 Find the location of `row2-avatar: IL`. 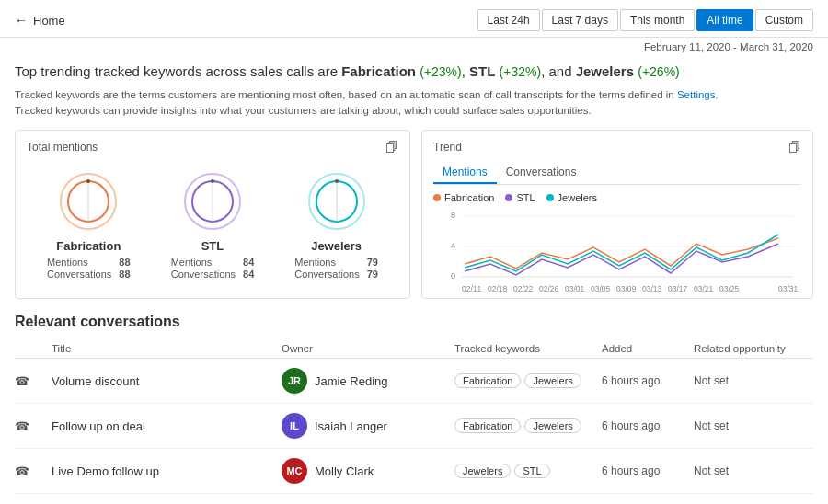

row2-avatar: IL is located at coordinates (294, 426).